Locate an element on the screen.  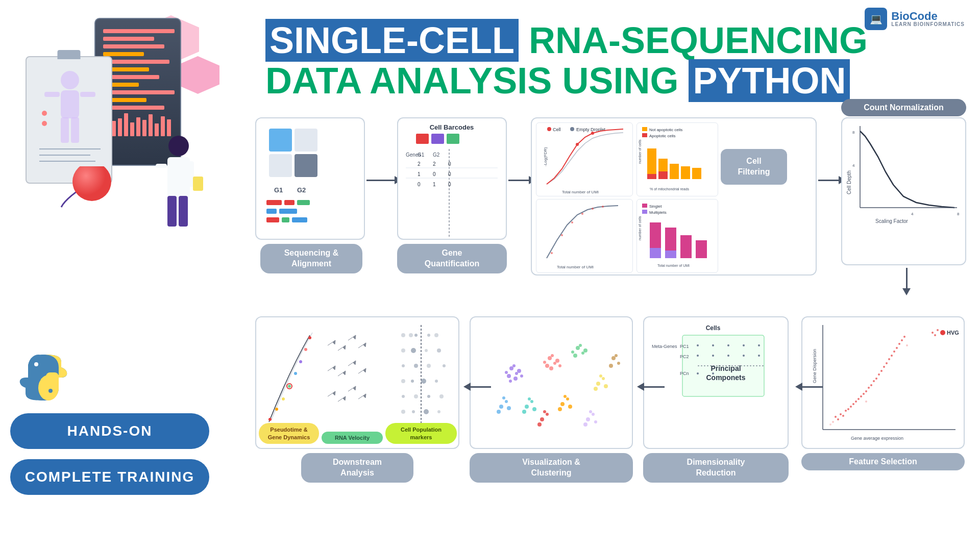
person-figure is located at coordinates (179, 193).